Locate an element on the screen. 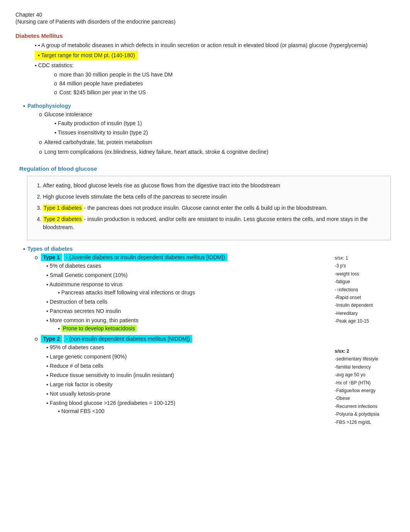  chapter-subtitle: (Nursing care of Patients with disorders… is located at coordinates (205, 22).